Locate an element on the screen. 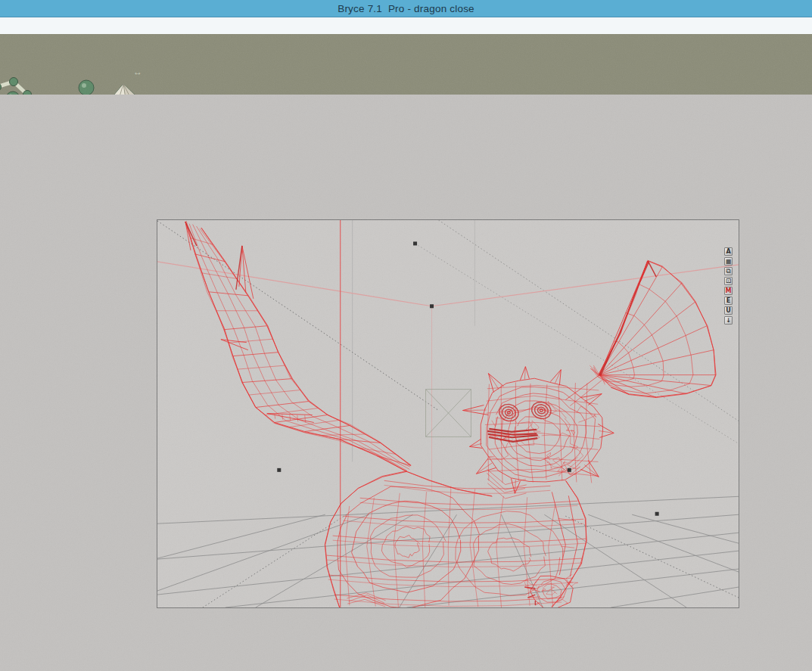 This screenshot has width=812, height=671. material-button: M is located at coordinates (728, 290).